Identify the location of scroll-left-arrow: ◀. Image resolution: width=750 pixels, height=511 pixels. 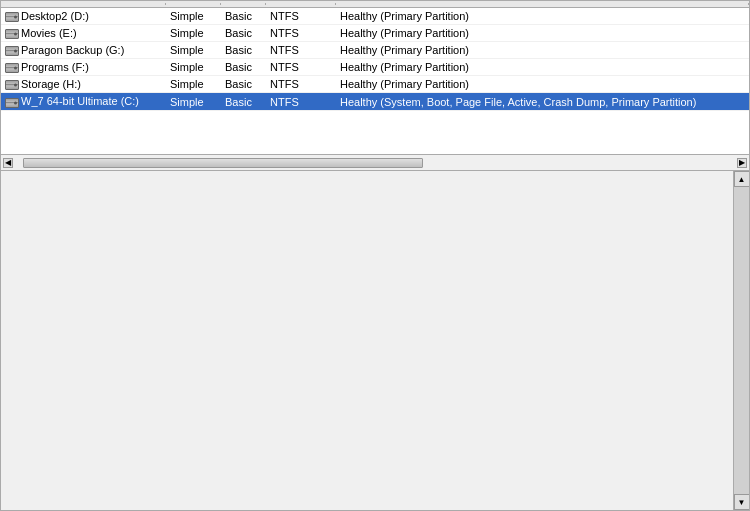
(8, 163).